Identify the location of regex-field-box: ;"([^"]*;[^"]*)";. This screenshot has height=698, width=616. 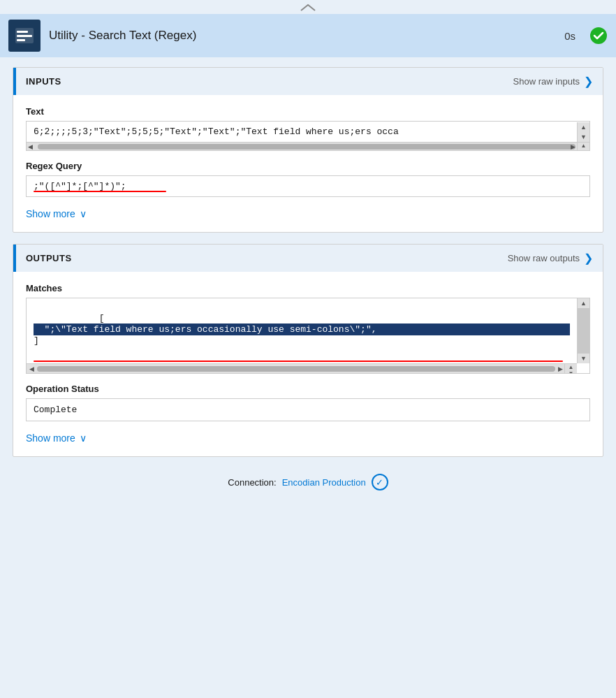
(308, 186).